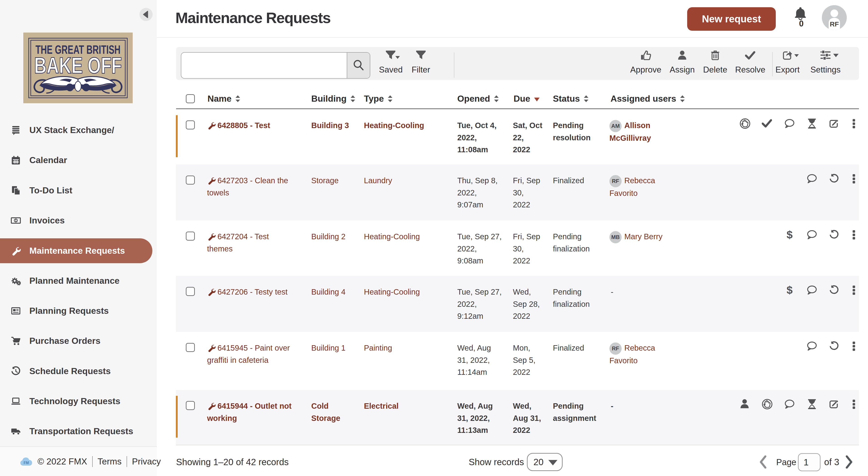  What do you see at coordinates (16, 220) in the screenshot?
I see `svg-text: 1` at bounding box center [16, 220].